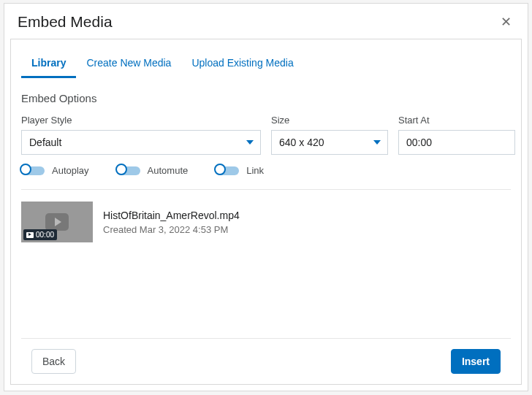 The height and width of the screenshot is (395, 532). What do you see at coordinates (171, 215) in the screenshot?
I see `media-title: HistOfBritain_AmerRevol.mp4` at bounding box center [171, 215].